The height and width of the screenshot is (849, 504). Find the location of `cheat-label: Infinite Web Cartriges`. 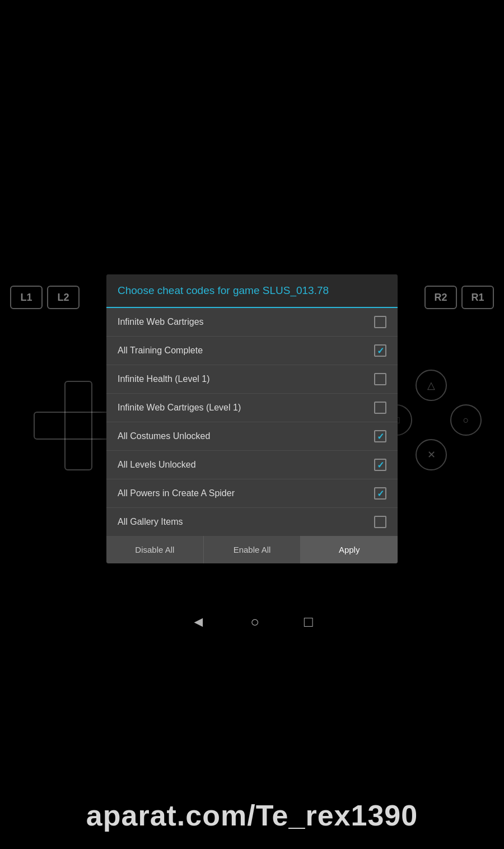

cheat-label: Infinite Web Cartriges is located at coordinates (161, 322).